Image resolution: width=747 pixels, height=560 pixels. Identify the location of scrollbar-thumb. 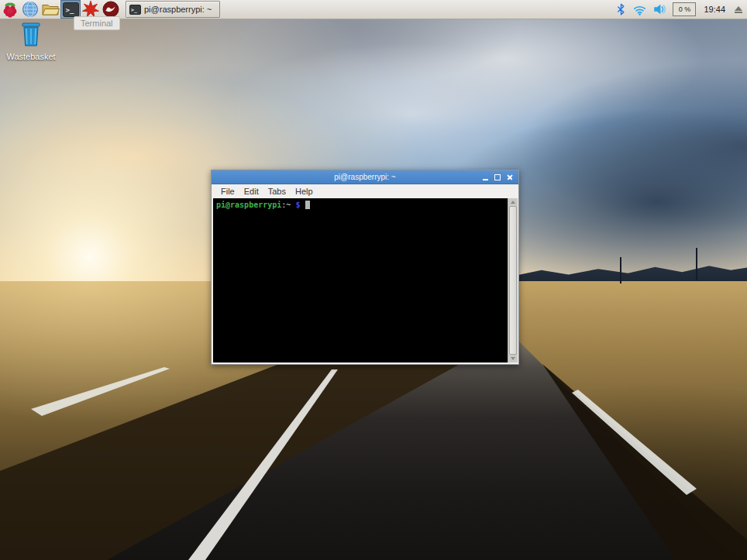
(513, 280).